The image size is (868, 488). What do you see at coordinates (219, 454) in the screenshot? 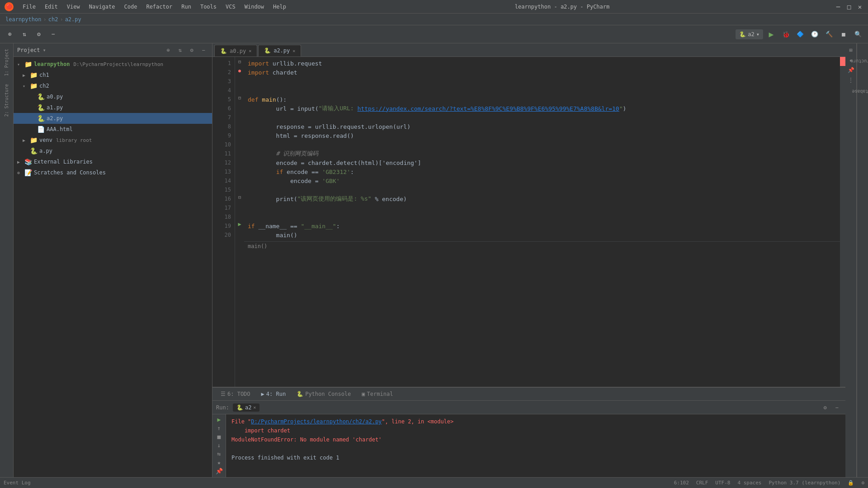
I see `run-wrap-button: ⇆` at bounding box center [219, 454].